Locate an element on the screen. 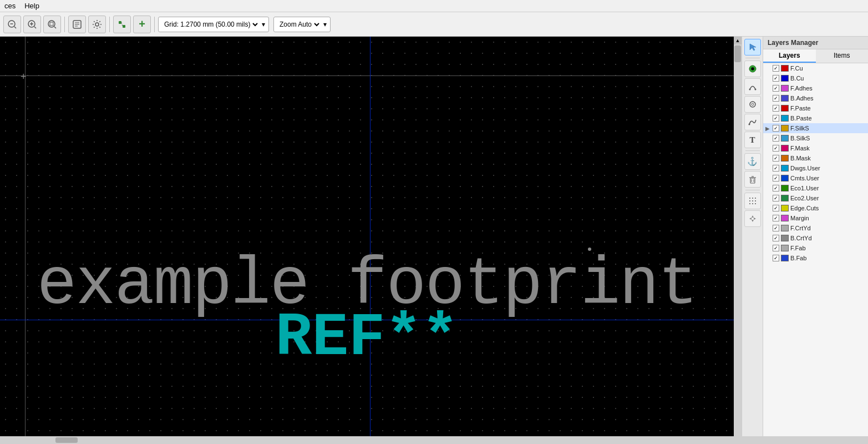  layer-item: ▶✓F.SilkS is located at coordinates (815, 128).